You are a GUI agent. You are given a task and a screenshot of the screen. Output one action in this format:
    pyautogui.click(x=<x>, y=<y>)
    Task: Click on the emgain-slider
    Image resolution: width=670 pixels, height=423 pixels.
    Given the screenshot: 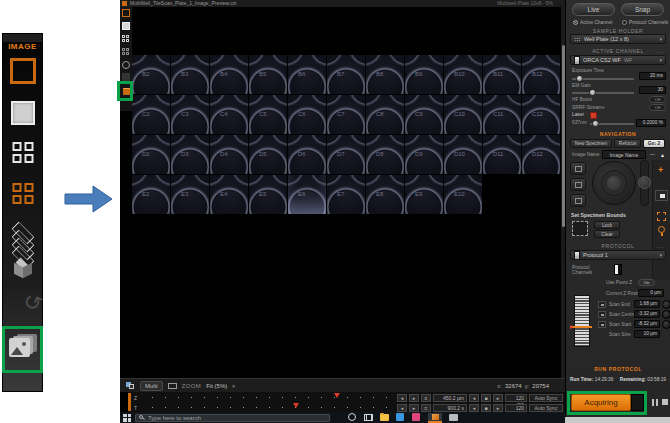 What is the action you would take?
    pyautogui.click(x=603, y=93)
    